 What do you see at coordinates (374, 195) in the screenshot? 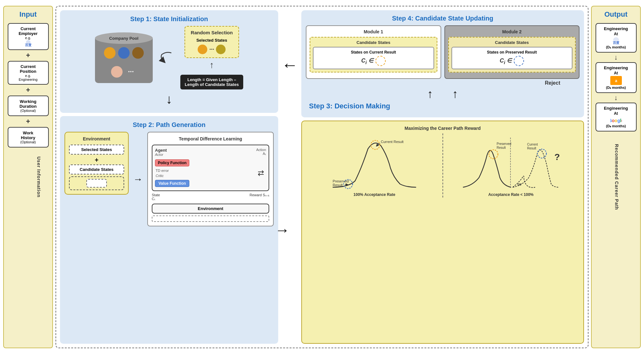
I see `accept-100-label: 100% Acceptance Rate` at bounding box center [374, 195].